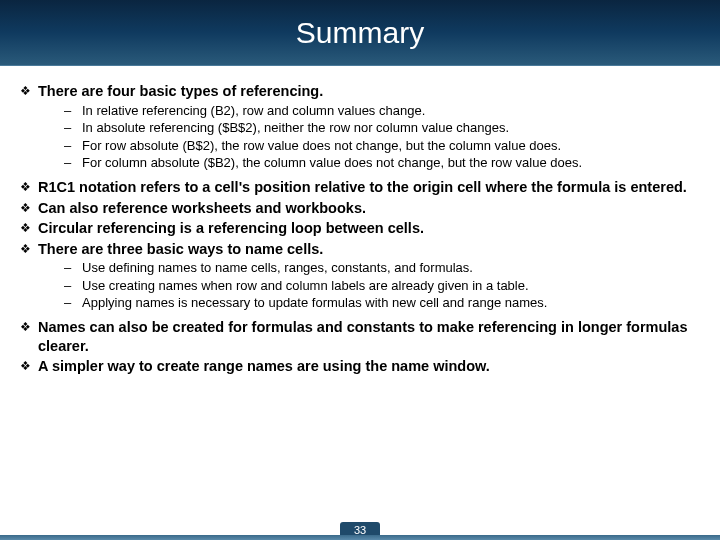 This screenshot has height=540, width=720. Describe the element at coordinates (369, 208) in the screenshot. I see `bullet-text: Can also reference worksheets and workbo…` at that location.